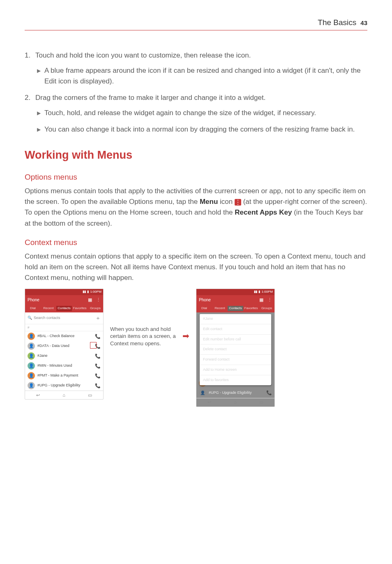 The image size is (392, 564). I want to click on contact-row: 👤 #PMT - Make a Payment 📞, so click(64, 376).